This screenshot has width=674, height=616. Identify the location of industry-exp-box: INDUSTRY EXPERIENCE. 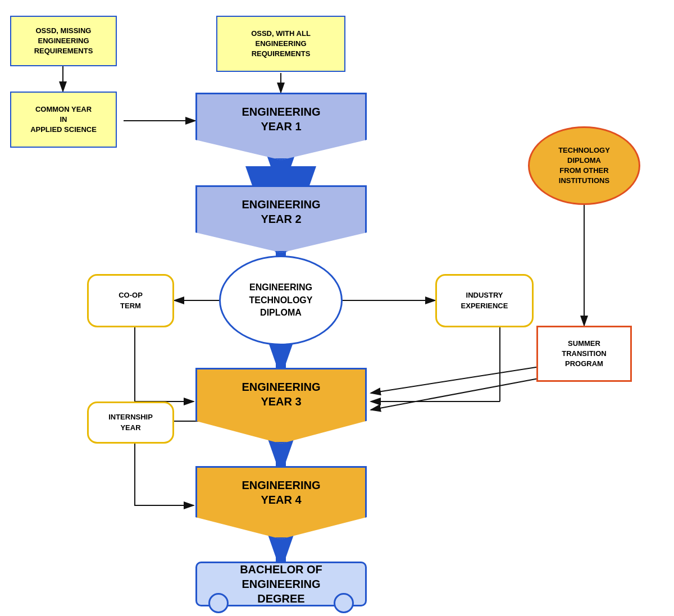
(484, 301).